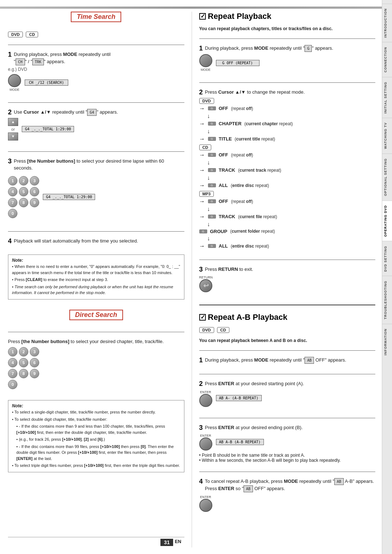  What do you see at coordinates (24, 192) in the screenshot?
I see `num-row-2: 4 5 6` at bounding box center [24, 192].